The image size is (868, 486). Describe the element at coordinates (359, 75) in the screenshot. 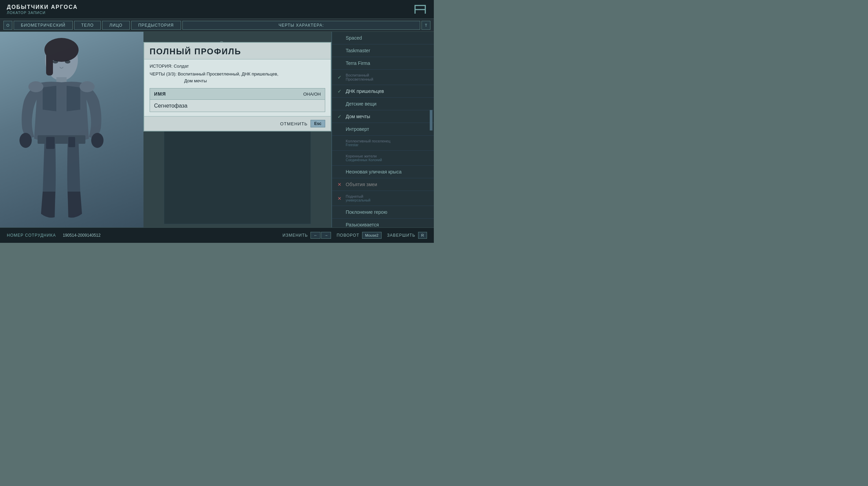

I see `educated-sub: Воспитанный` at that location.